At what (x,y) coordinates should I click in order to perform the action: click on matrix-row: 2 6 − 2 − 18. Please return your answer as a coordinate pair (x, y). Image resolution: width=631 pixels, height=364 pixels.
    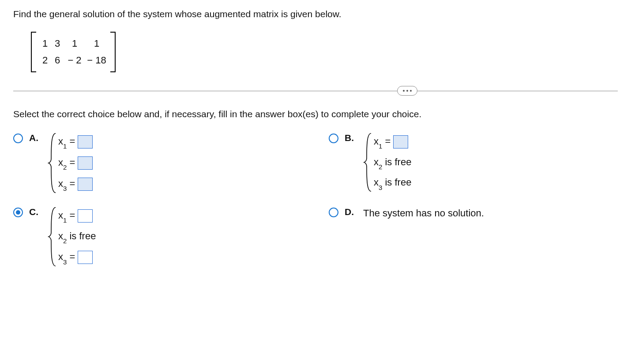
    Looking at the image, I should click on (73, 60).